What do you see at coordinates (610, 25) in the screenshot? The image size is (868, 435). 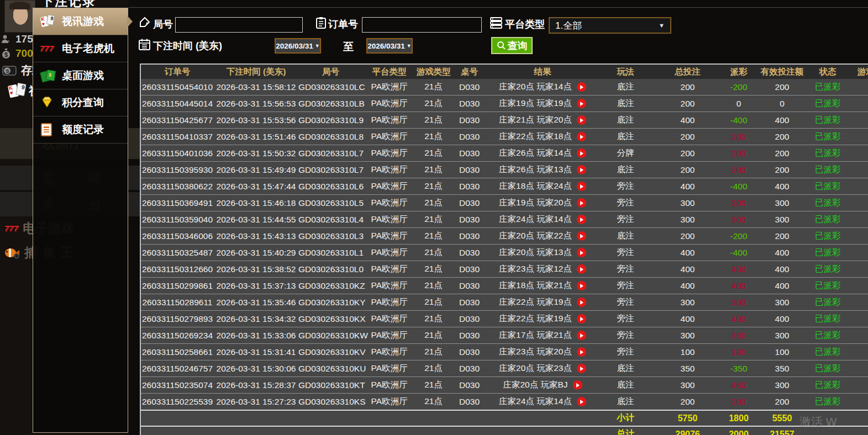 I see `platform-type-select: 1.全部 ▼` at bounding box center [610, 25].